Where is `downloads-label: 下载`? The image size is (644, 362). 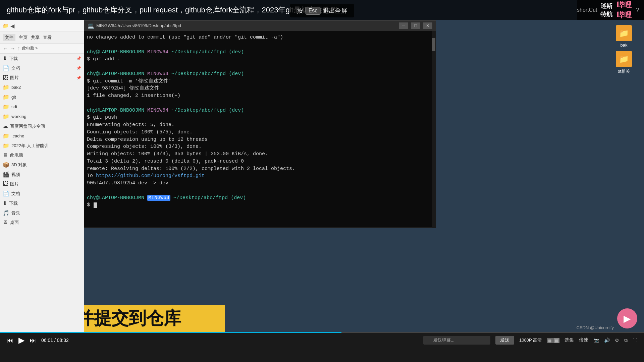
downloads-label: 下载 is located at coordinates (13, 59).